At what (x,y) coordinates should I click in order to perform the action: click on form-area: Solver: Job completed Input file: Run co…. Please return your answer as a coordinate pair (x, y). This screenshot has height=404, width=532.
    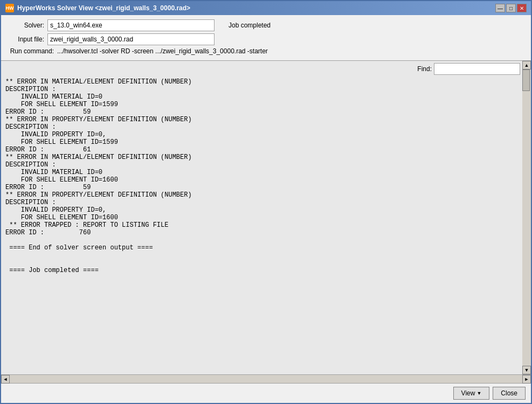
    Looking at the image, I should click on (266, 38).